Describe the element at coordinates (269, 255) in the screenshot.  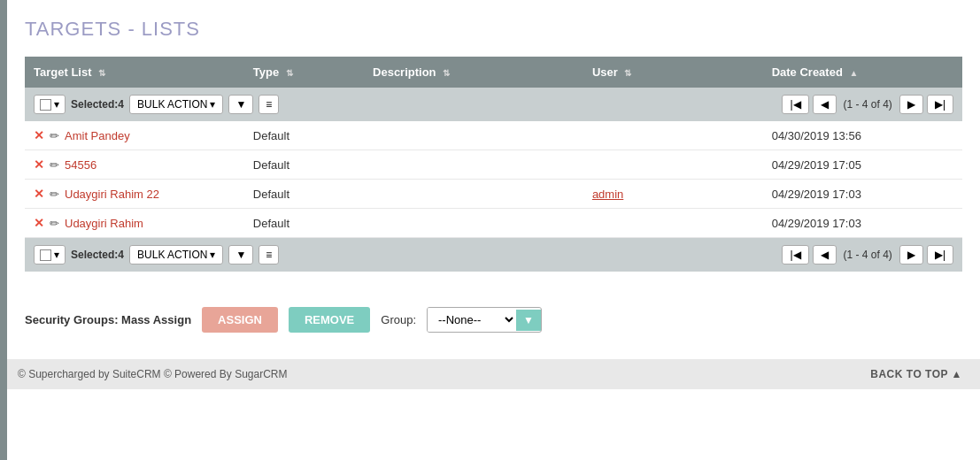
I see `bottom-columns-icon: ≡` at that location.